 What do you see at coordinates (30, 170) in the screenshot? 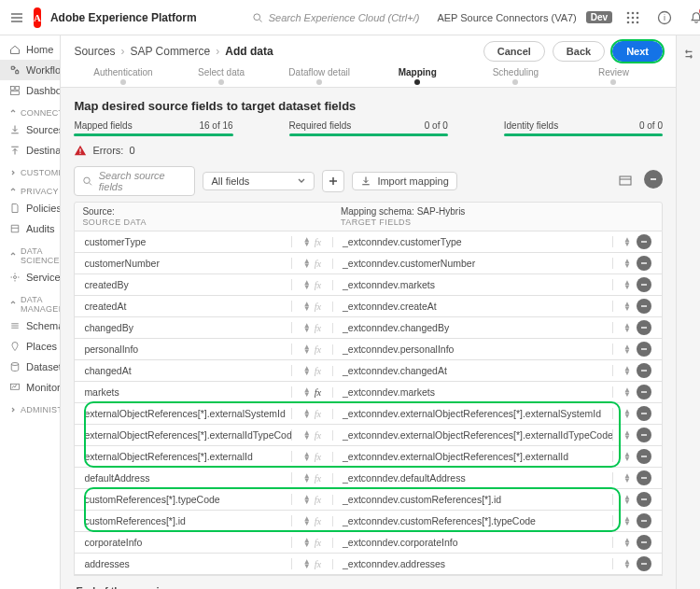
I see `sidebar-section-customer: CUSTOMER` at bounding box center [30, 170].